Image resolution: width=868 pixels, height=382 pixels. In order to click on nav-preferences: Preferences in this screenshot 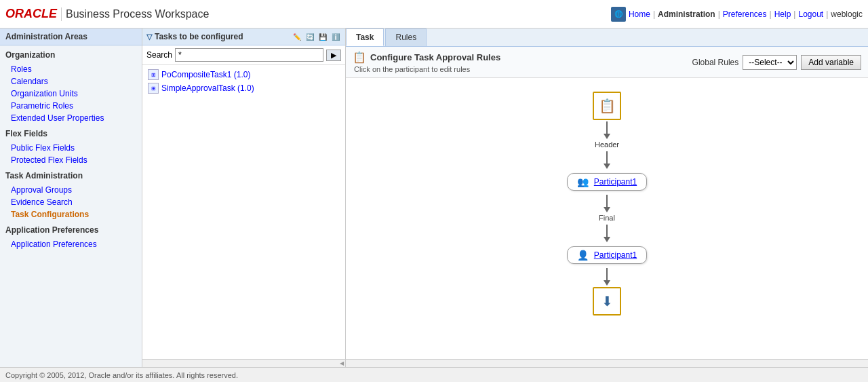, I will do `click(745, 14)`.